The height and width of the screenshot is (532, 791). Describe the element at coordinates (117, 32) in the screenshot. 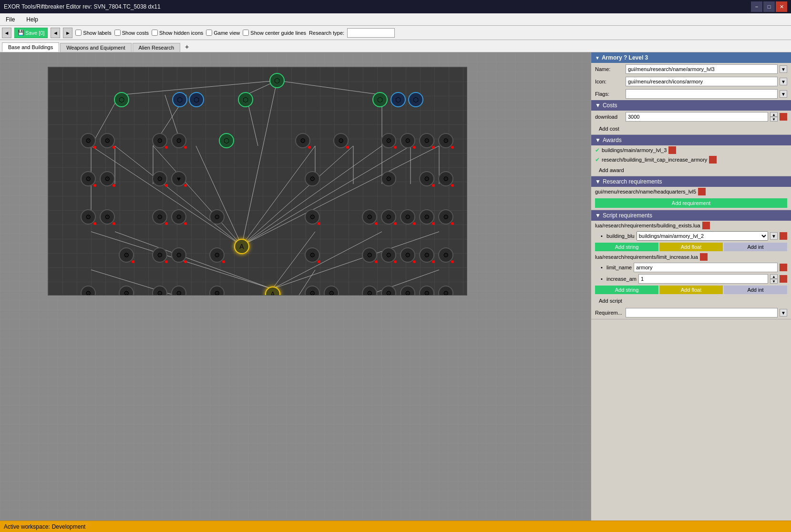

I see `show-costs-input` at that location.